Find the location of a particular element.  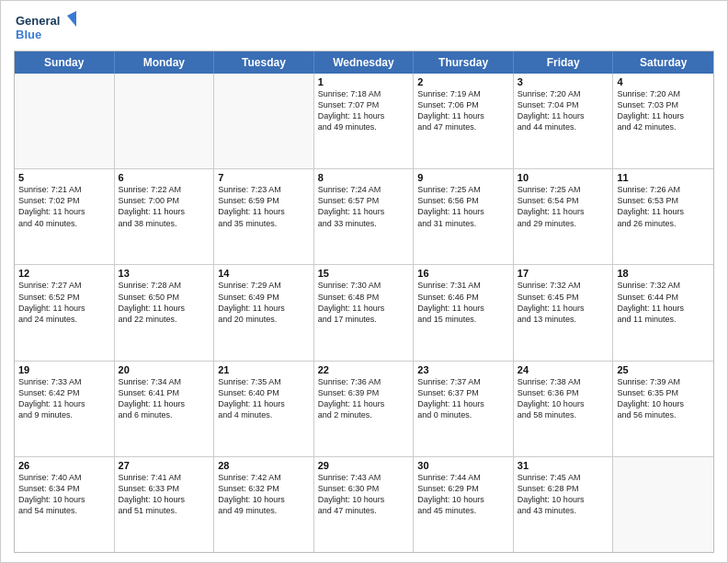

day-info: Sunrise: 7:35 AM Sunset: 6:40 PM Dayligh… is located at coordinates (264, 399).